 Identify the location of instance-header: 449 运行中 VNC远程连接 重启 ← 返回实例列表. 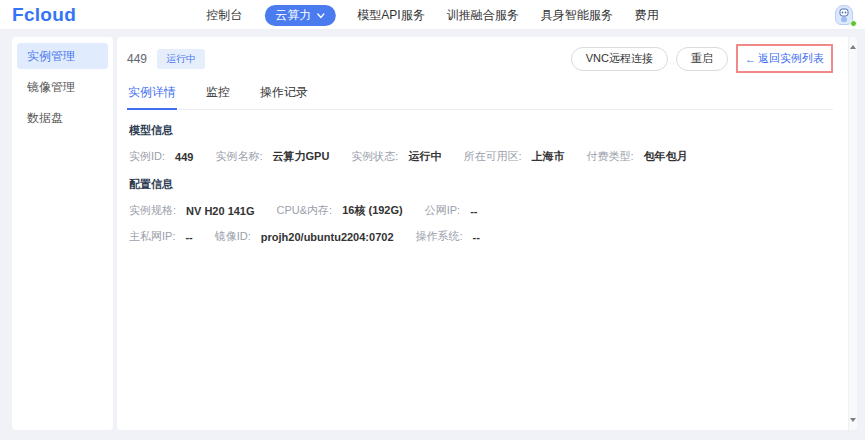
(480, 58).